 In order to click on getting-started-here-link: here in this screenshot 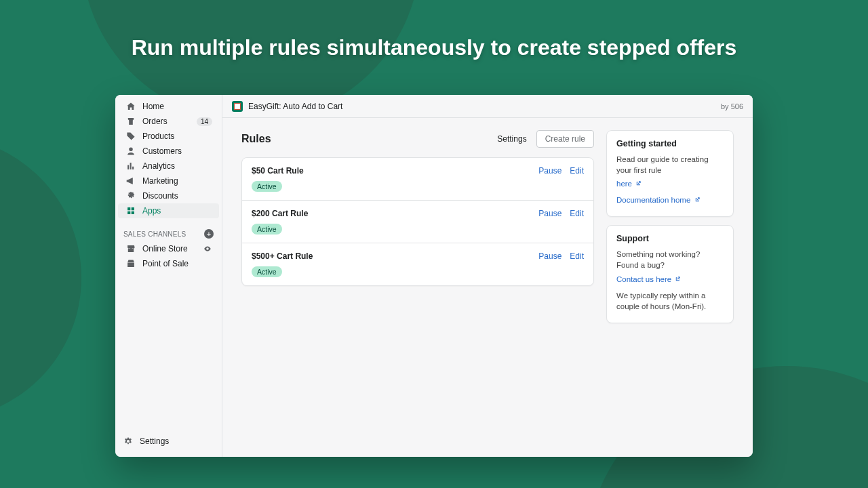, I will do `click(629, 184)`.